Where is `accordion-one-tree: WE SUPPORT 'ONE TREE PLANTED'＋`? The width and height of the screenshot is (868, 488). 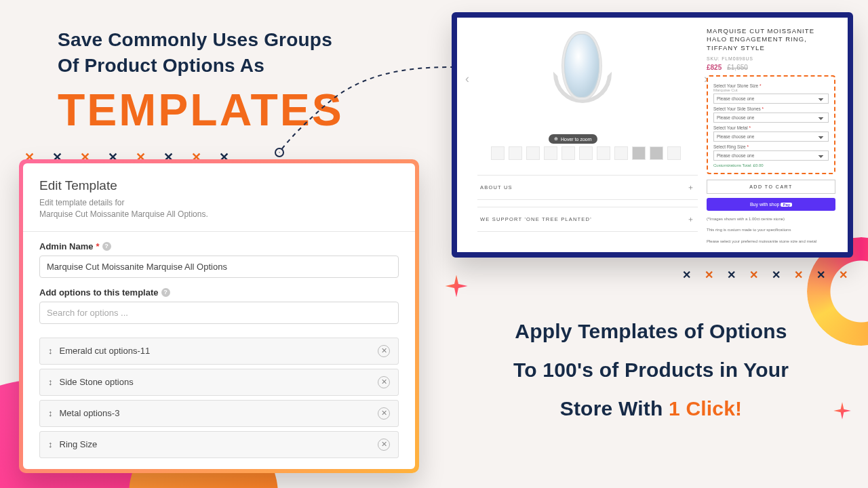 accordion-one-tree: WE SUPPORT 'ONE TREE PLANTED'＋ is located at coordinates (587, 220).